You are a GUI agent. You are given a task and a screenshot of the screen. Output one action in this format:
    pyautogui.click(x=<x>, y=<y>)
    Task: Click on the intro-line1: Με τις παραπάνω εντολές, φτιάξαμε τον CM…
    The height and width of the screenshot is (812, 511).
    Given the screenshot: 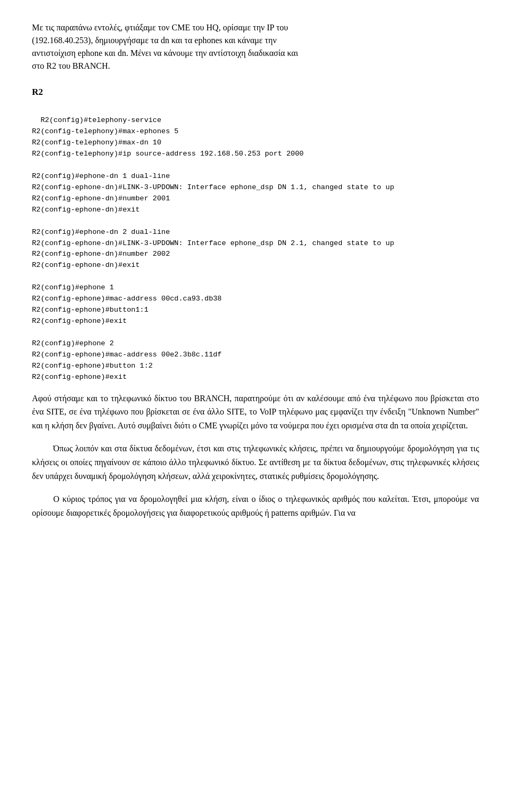 What is the action you would take?
    pyautogui.click(x=160, y=28)
    